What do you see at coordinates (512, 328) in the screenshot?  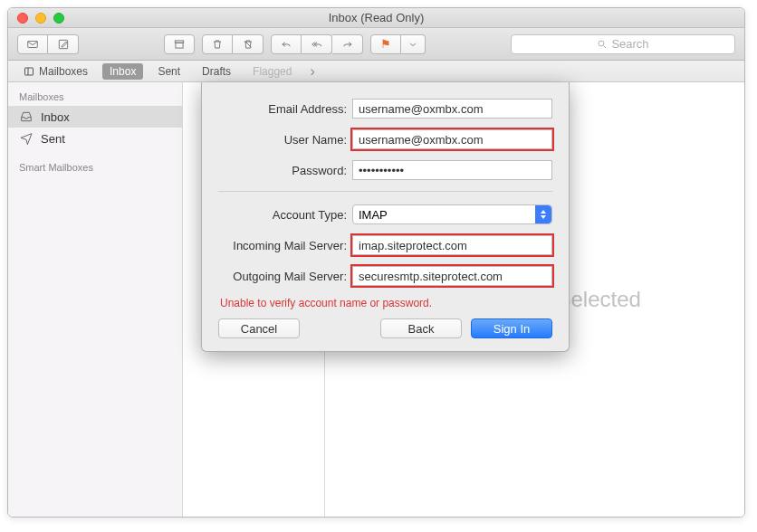 I see `sign-in-button: Sign In` at bounding box center [512, 328].